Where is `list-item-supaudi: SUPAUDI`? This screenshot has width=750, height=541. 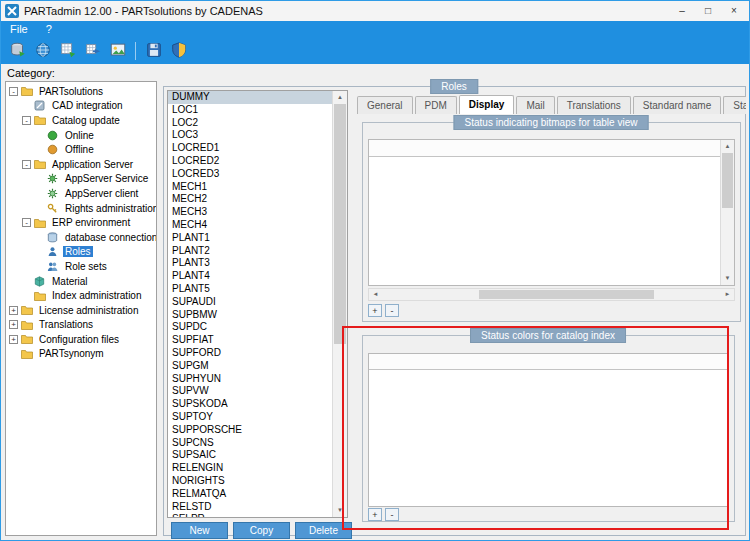 list-item-supaudi: SUPAUDI is located at coordinates (250, 302).